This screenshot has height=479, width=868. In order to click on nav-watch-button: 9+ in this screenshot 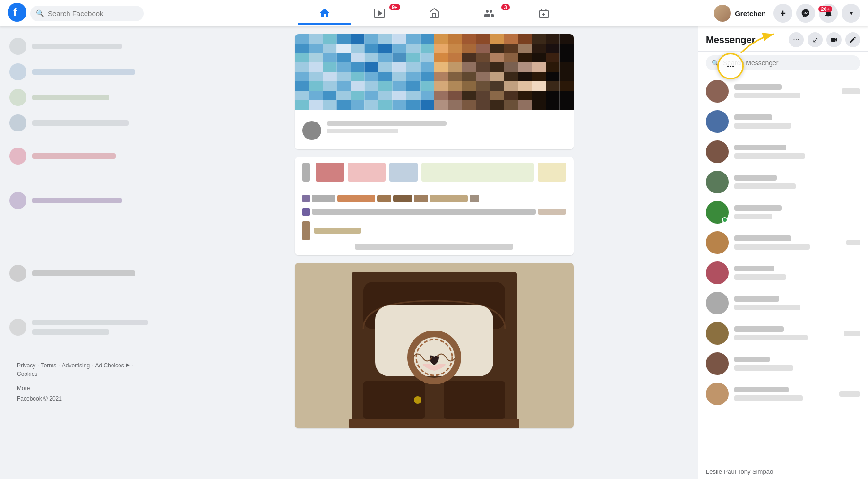, I will do `click(379, 13)`.